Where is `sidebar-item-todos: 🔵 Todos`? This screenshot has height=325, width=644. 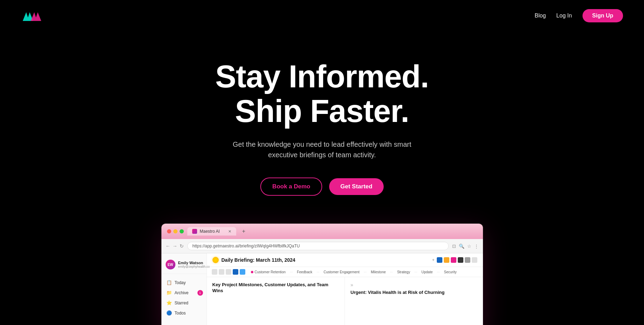
sidebar-item-todos: 🔵 Todos is located at coordinates (184, 313).